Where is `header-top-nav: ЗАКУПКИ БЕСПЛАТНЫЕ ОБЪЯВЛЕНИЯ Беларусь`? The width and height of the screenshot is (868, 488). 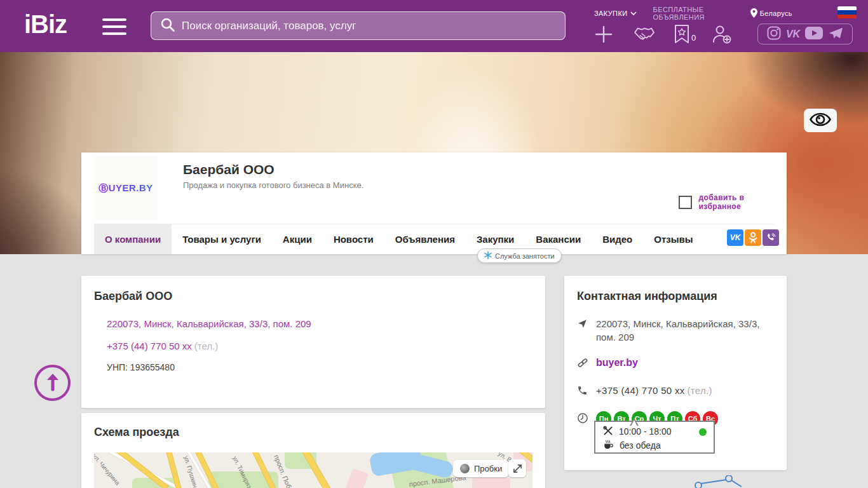 header-top-nav: ЗАКУПКИ БЕСПЛАТНЫЕ ОБЪЯВЛЕНИЯ Беларусь is located at coordinates (728, 13).